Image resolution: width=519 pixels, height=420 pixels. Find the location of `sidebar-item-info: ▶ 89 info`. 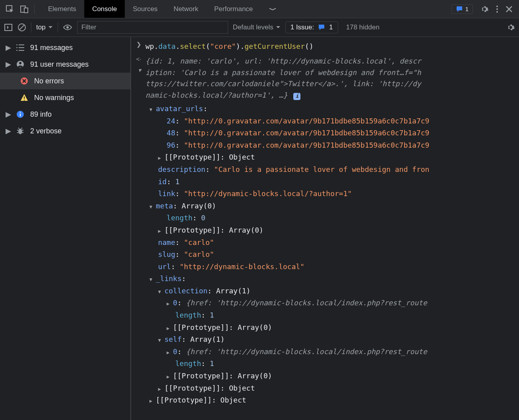

sidebar-item-info: ▶ 89 info is located at coordinates (65, 114).